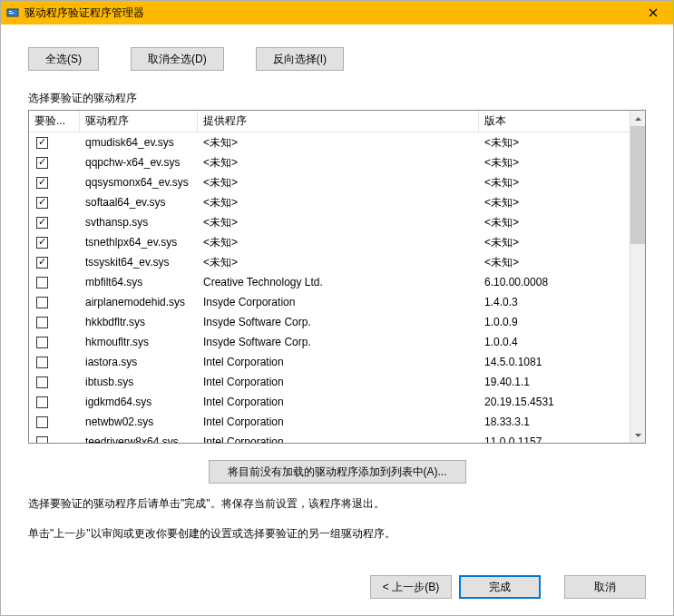  What do you see at coordinates (139, 122) in the screenshot?
I see `header-driver: 驱动程序` at bounding box center [139, 122].